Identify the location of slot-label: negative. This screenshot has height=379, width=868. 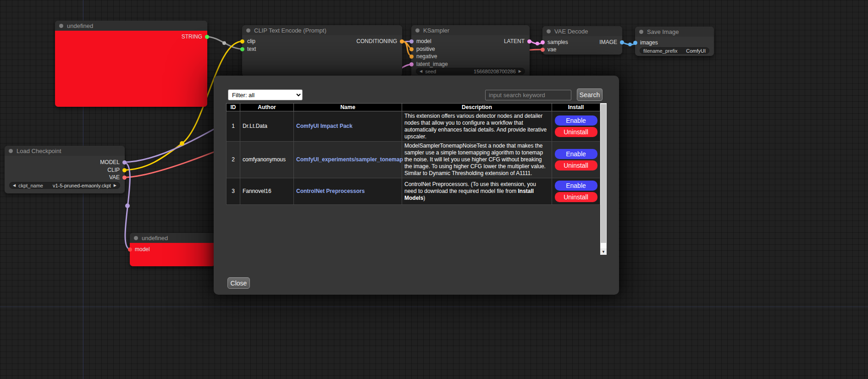
(426, 56).